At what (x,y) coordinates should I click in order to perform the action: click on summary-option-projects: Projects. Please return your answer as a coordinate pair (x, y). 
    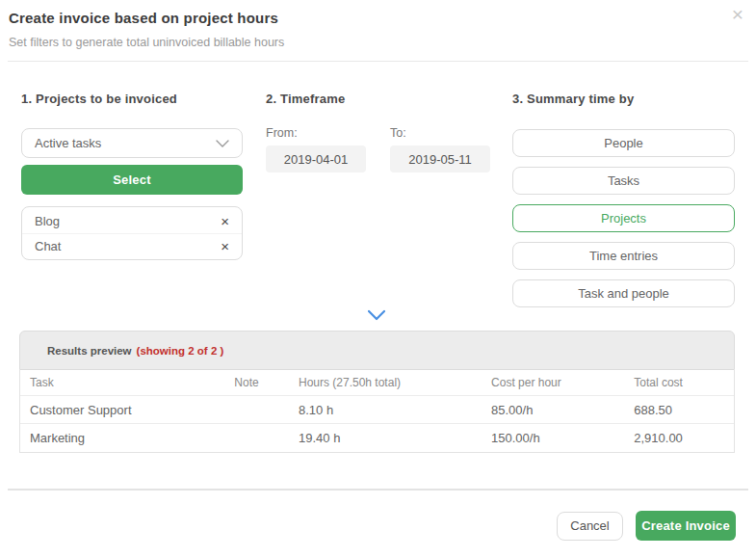
    Looking at the image, I should click on (624, 218).